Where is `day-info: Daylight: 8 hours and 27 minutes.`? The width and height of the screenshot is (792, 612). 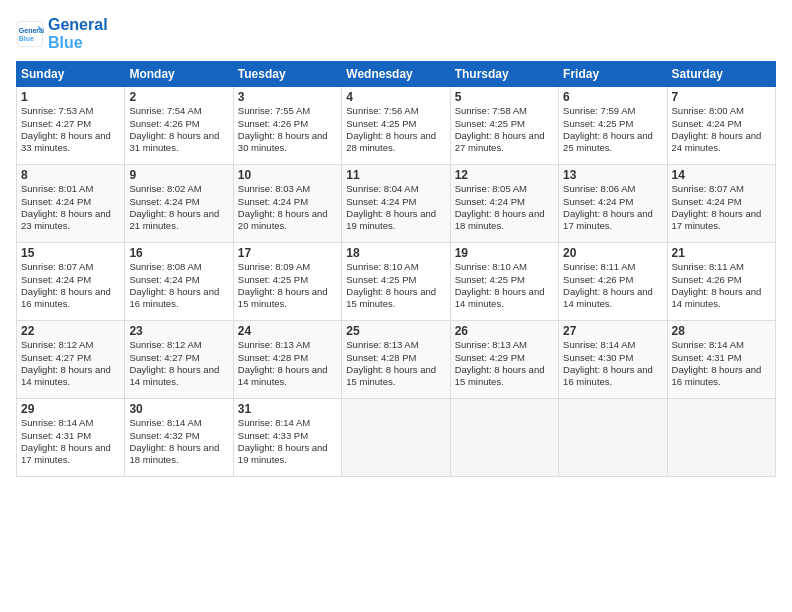 day-info: Daylight: 8 hours and 27 minutes. is located at coordinates (504, 142).